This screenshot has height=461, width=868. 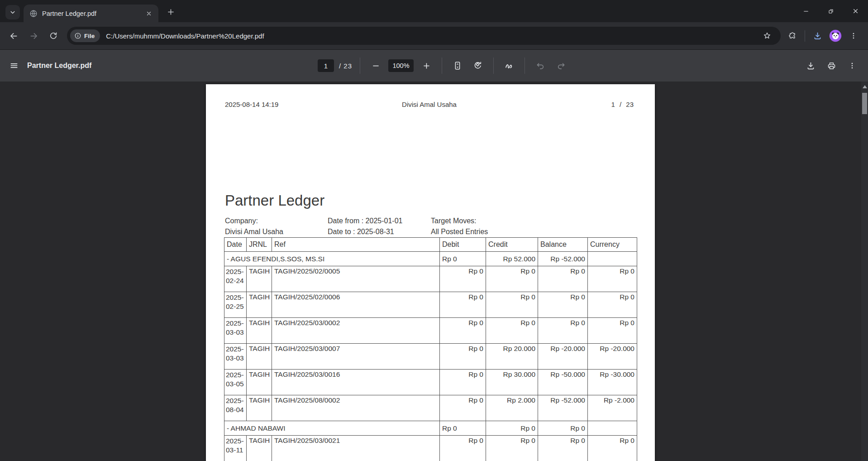 What do you see at coordinates (14, 36) in the screenshot?
I see `back-arrow-icon` at bounding box center [14, 36].